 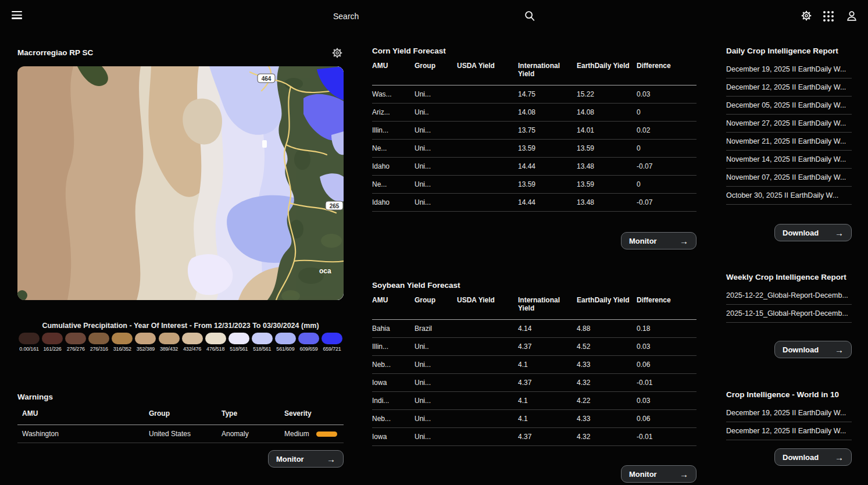 I want to click on warning-row: Washington United States Anomaly Medium, so click(x=180, y=434).